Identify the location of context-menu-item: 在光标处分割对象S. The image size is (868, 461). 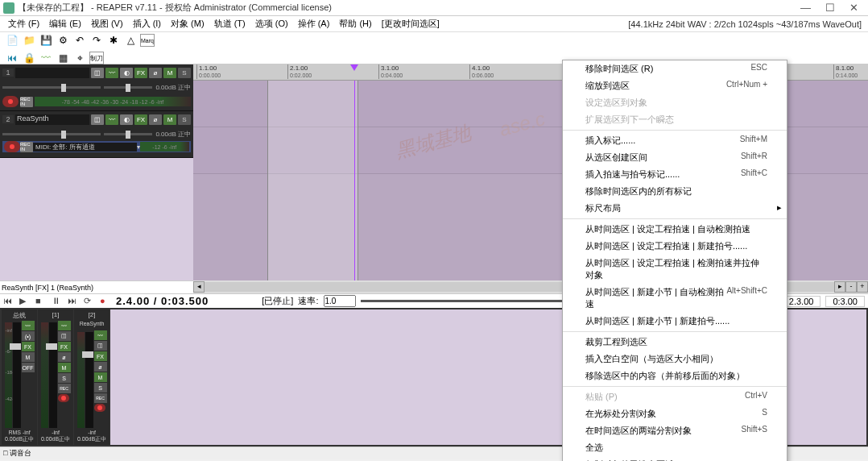
(675, 414).